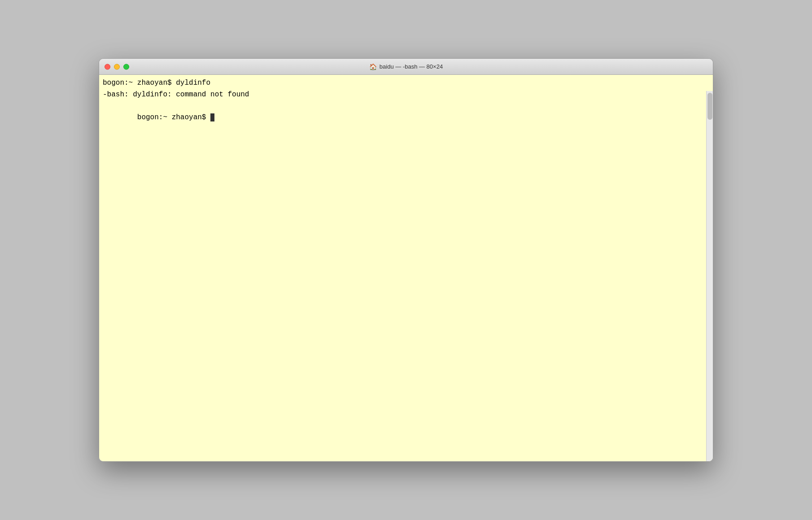 This screenshot has width=812, height=520. Describe the element at coordinates (213, 117) in the screenshot. I see `terminal-cursor` at that location.